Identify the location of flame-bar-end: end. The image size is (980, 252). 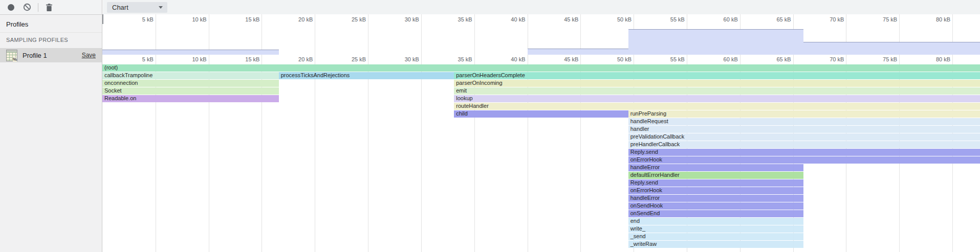
(716, 221).